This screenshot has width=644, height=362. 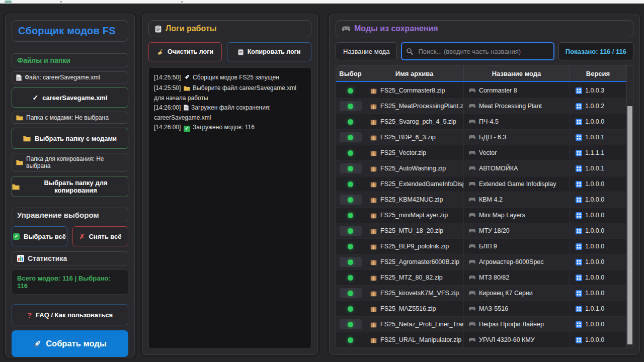 What do you see at coordinates (70, 98) in the screenshot?
I see `savegame-file-button: ✓ careerSavegame.xml` at bounding box center [70, 98].